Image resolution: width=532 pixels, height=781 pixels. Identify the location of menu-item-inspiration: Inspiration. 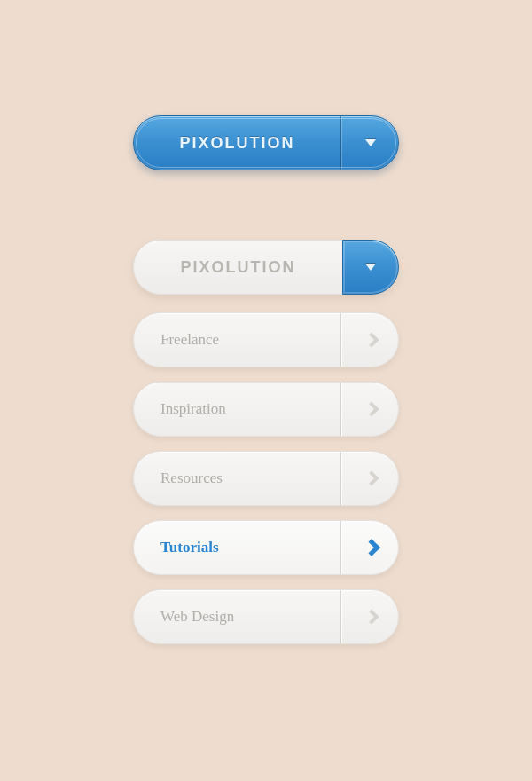
(266, 409).